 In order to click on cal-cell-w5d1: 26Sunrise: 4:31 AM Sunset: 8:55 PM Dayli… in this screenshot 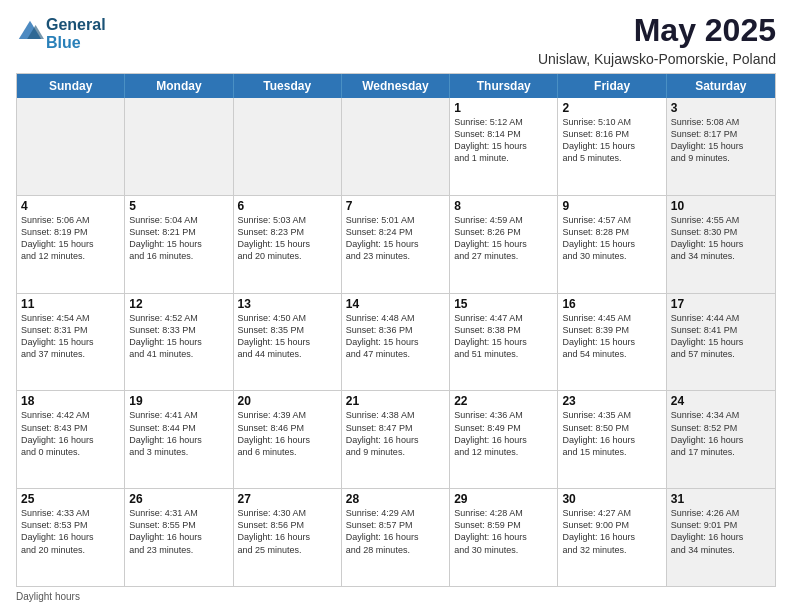, I will do `click(179, 538)`.